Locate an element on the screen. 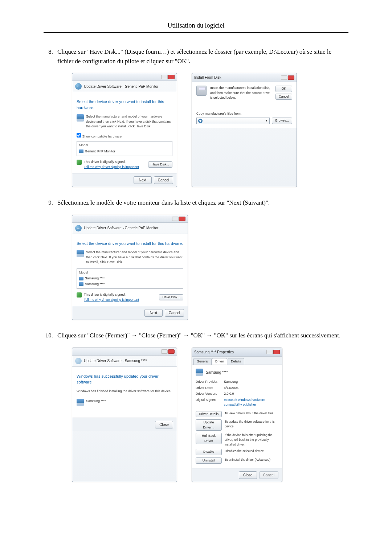 The width and height of the screenshot is (392, 554). step-number: 8. is located at coordinates (50, 117).